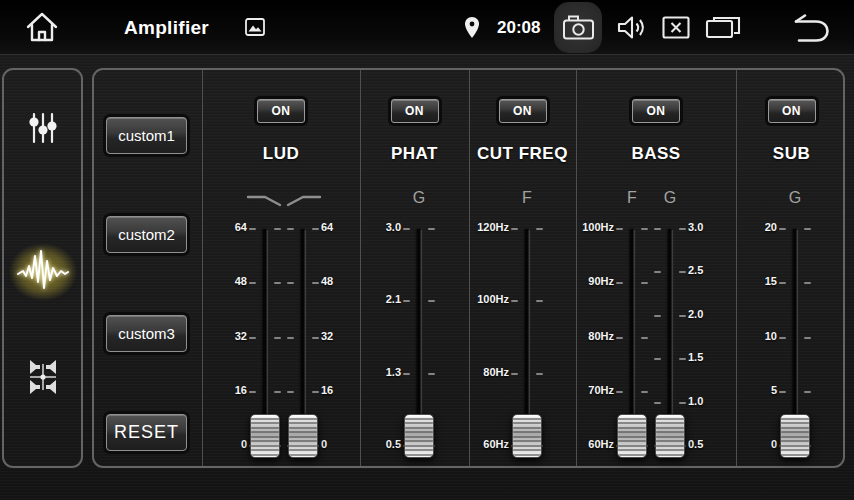  What do you see at coordinates (755, 338) in the screenshot?
I see `sub-slider-1-scale: 20151050` at bounding box center [755, 338].